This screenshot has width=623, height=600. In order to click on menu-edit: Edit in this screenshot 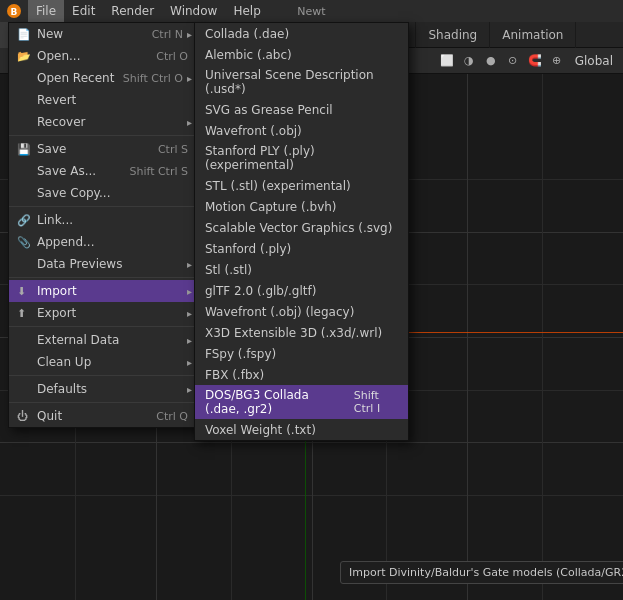, I will do `click(84, 11)`.